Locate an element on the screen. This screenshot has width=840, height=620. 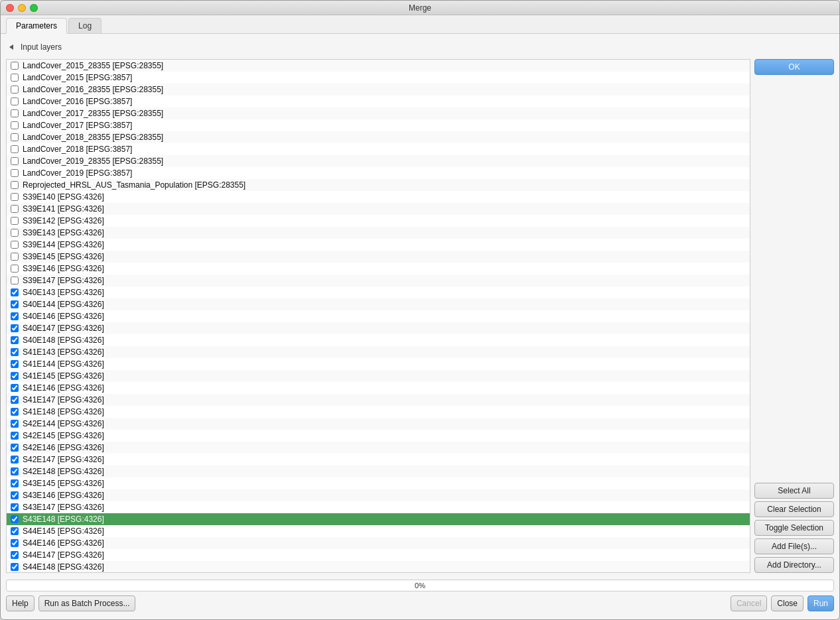
list-item: LandCover_2016 [EPSG:3857] is located at coordinates (378, 101).